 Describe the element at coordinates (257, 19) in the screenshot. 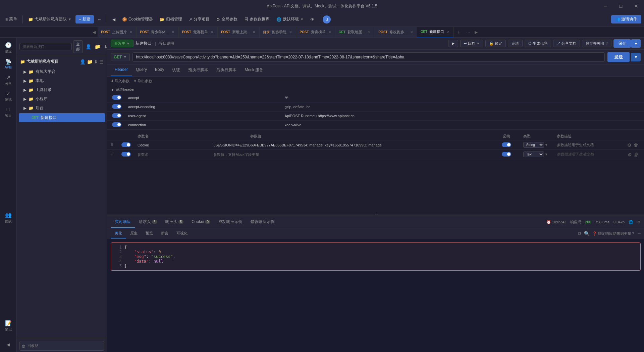

I see `data-store-button: 🗄 参数数据库` at that location.